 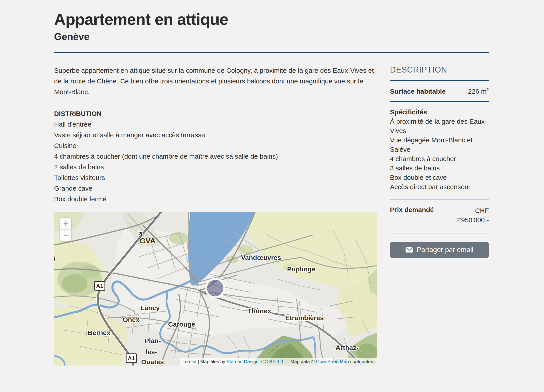 What do you see at coordinates (439, 177) in the screenshot?
I see `list-item: Box double et cave` at bounding box center [439, 177].